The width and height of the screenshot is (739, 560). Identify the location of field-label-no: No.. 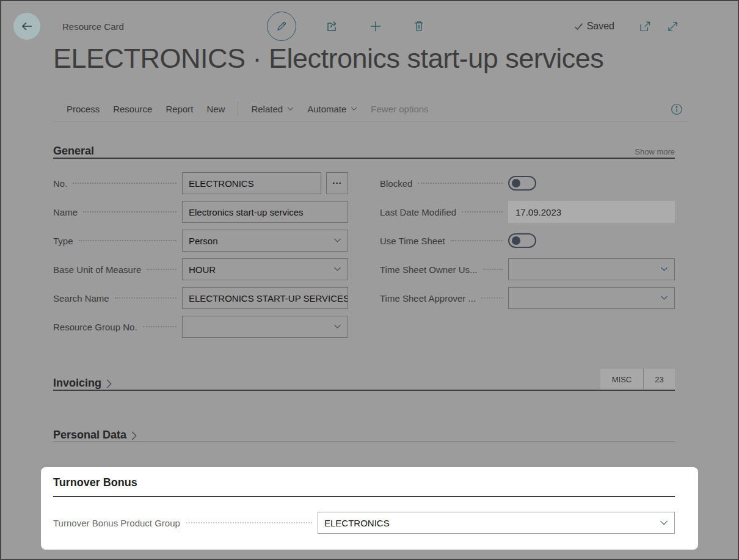
(60, 183).